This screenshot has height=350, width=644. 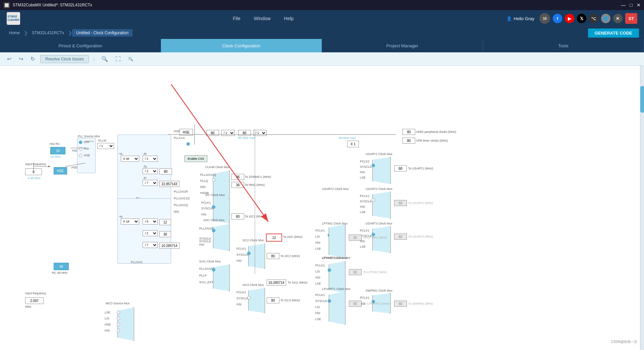 What do you see at coordinates (214, 231) in the screenshot?
I see `adc-radio` at bounding box center [214, 231].